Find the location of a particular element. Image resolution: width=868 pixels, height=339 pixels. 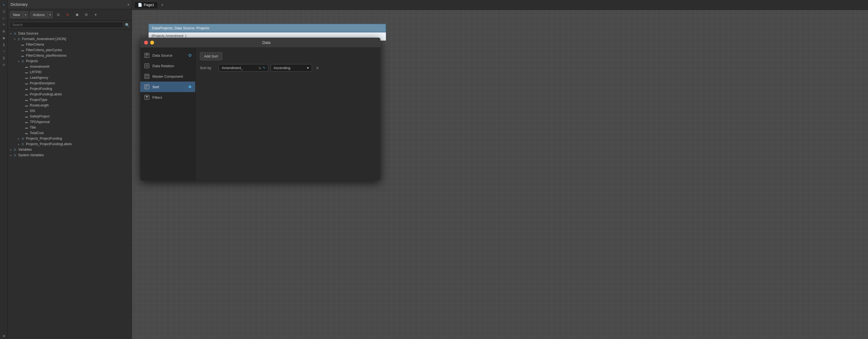

tree-item-variables: ▸ ☰ Variables is located at coordinates (70, 150).